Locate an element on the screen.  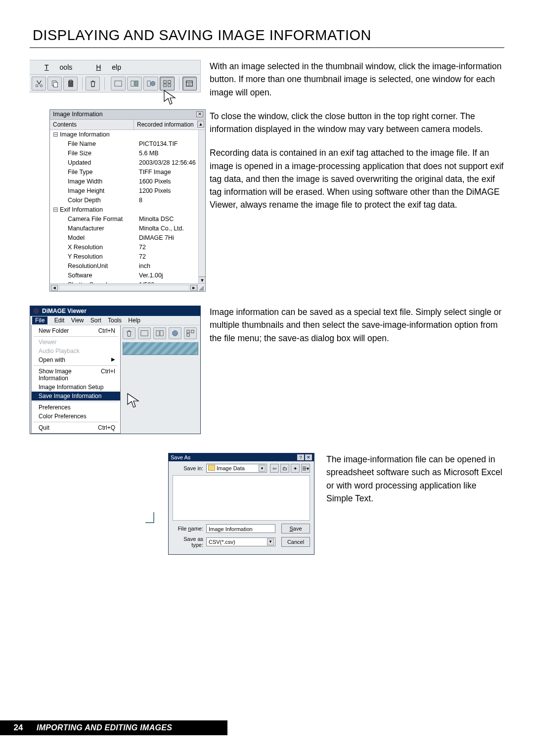
viewer-menubar: File Edit View Sort Tools Help is located at coordinates (115, 320).